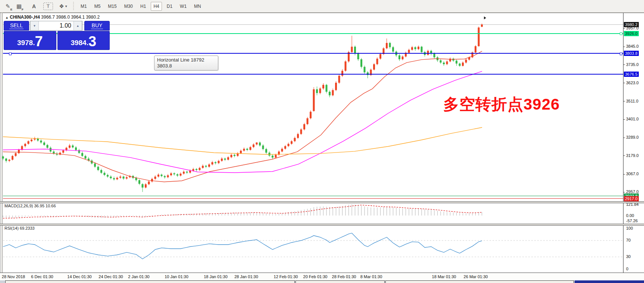 Image resolution: width=644 pixels, height=283 pixels. What do you see at coordinates (93, 41) in the screenshot?
I see `buy-price-big-digit: 3` at bounding box center [93, 41].